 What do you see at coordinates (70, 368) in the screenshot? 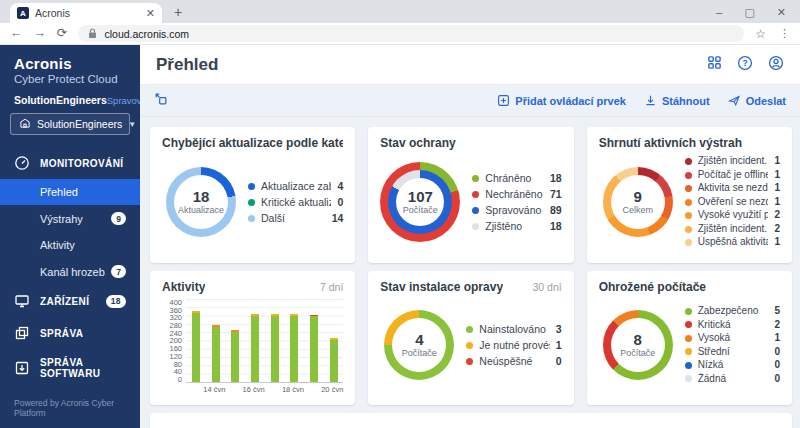
I see `sidebar-item-software-management: SPRÁVA SOFTWARU` at bounding box center [70, 368].